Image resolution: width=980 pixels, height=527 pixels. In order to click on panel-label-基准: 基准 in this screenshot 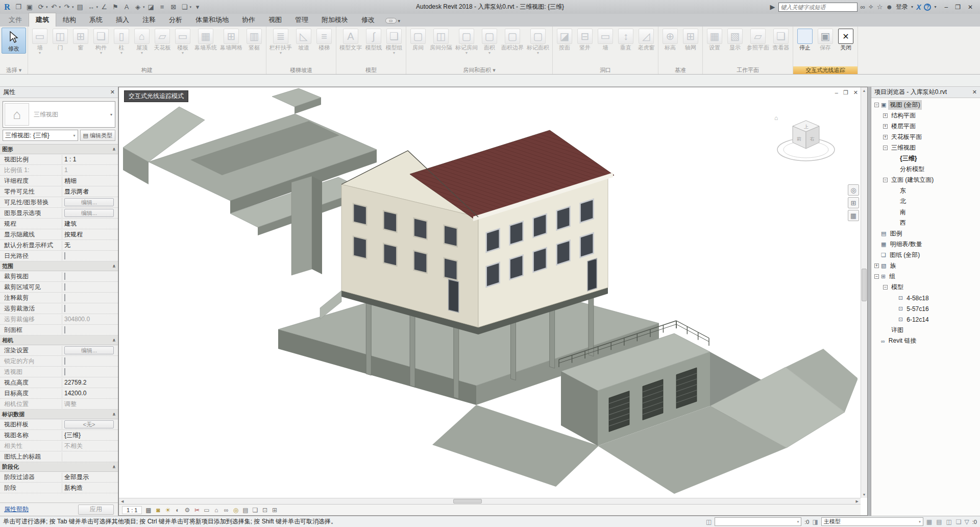, I will do `click(680, 70)`.